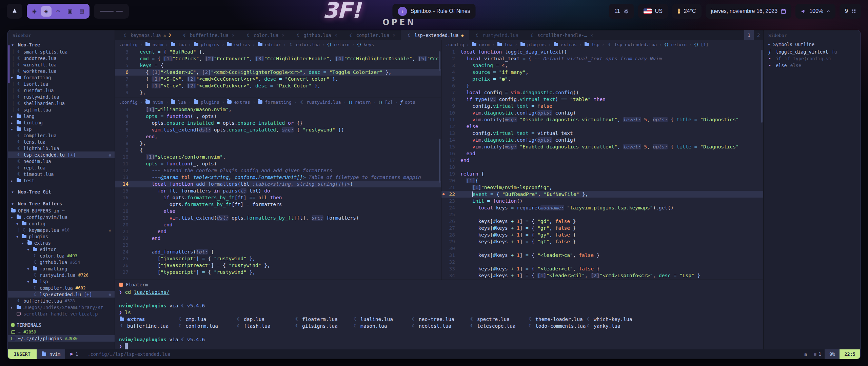 The image size is (868, 366). I want to click on code-line: 5 prefix = "●",, so click(602, 79).